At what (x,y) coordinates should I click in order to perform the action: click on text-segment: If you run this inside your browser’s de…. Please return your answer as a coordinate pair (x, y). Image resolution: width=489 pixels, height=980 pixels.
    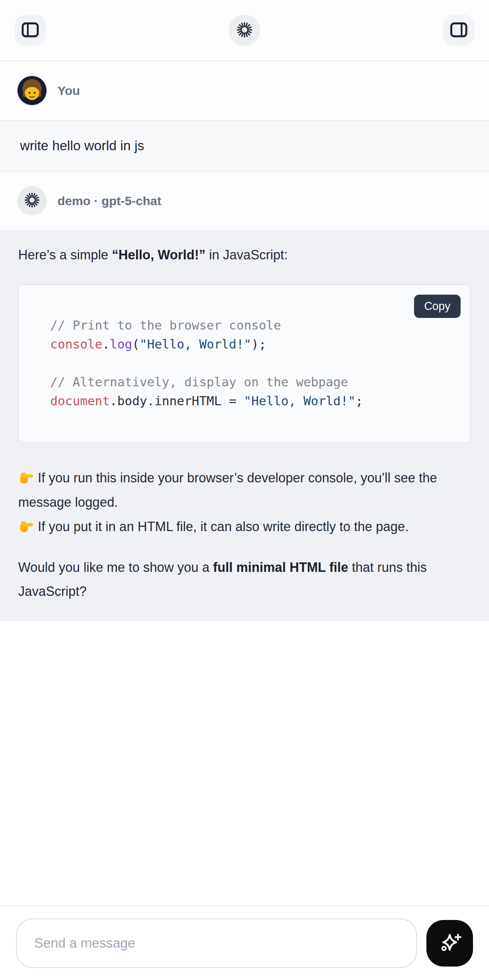
    Looking at the image, I should click on (228, 490).